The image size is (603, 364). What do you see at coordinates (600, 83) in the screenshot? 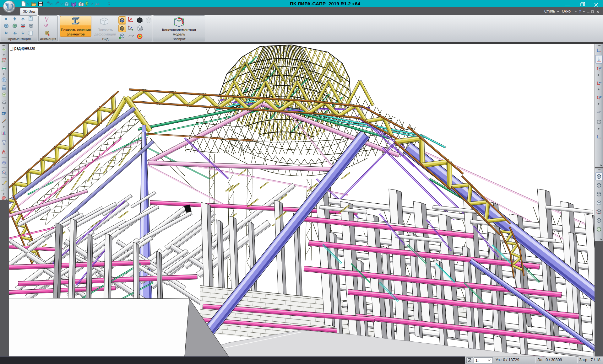
I see `svg-text: XY` at bounding box center [600, 83].